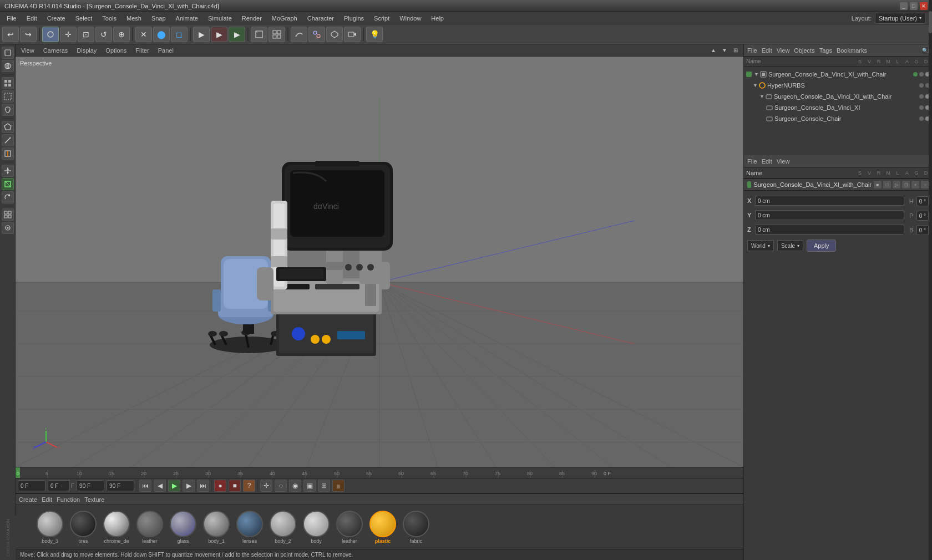  Describe the element at coordinates (8, 184) in the screenshot. I see `scale-tool-button` at that location.